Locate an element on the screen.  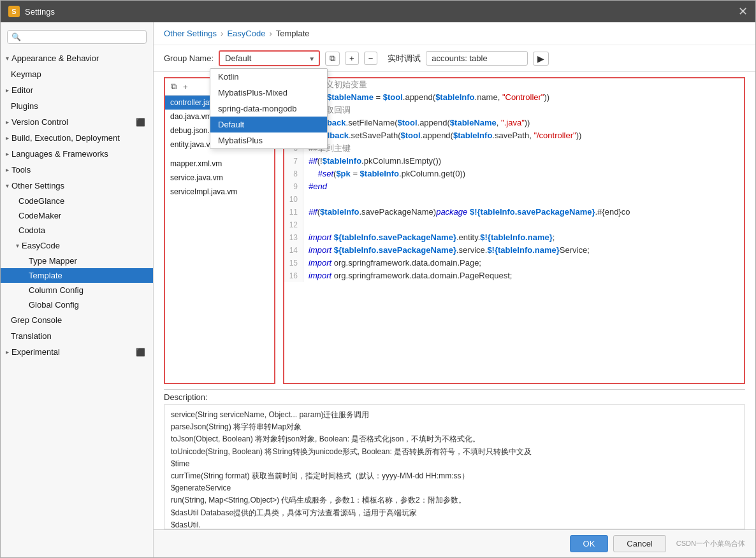
file-item-service: service.java.vm is located at coordinates (219, 178).